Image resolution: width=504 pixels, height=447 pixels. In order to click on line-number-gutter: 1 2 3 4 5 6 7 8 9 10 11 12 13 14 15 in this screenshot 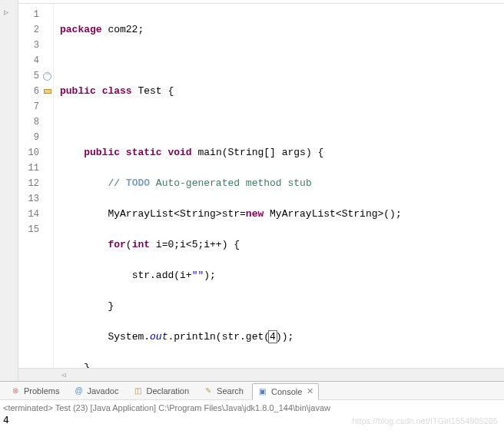, I will do `click(36, 186)`.